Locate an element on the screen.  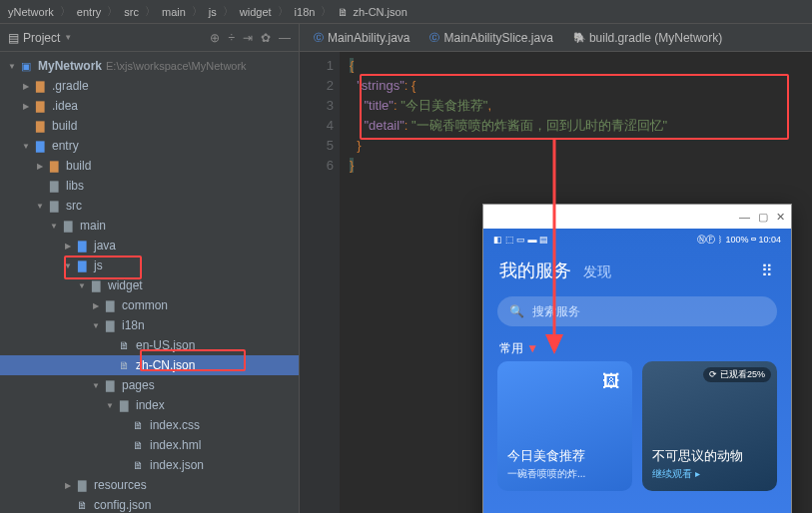
tree-row: 🗎index.json is located at coordinates (150, 465).